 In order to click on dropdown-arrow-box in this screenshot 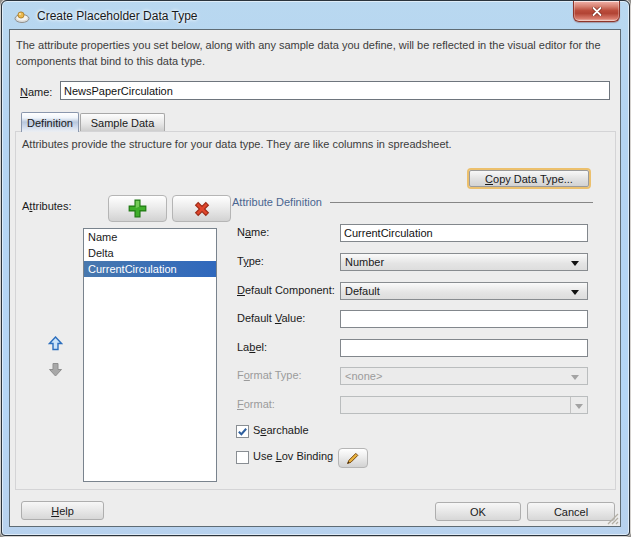, I will do `click(578, 405)`.